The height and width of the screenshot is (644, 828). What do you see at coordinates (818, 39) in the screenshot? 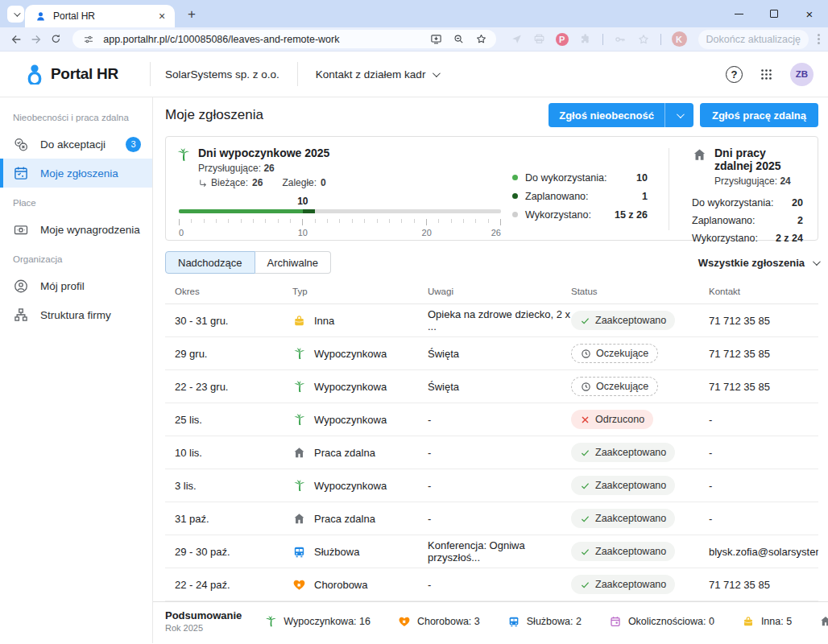
I see `browser-menu-icon` at bounding box center [818, 39].